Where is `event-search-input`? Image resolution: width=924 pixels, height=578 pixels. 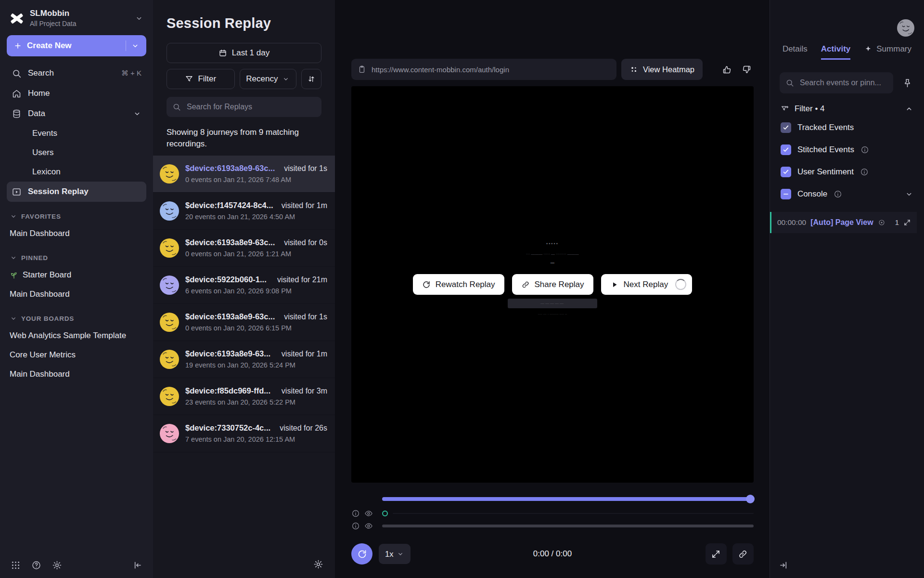 event-search-input is located at coordinates (843, 83).